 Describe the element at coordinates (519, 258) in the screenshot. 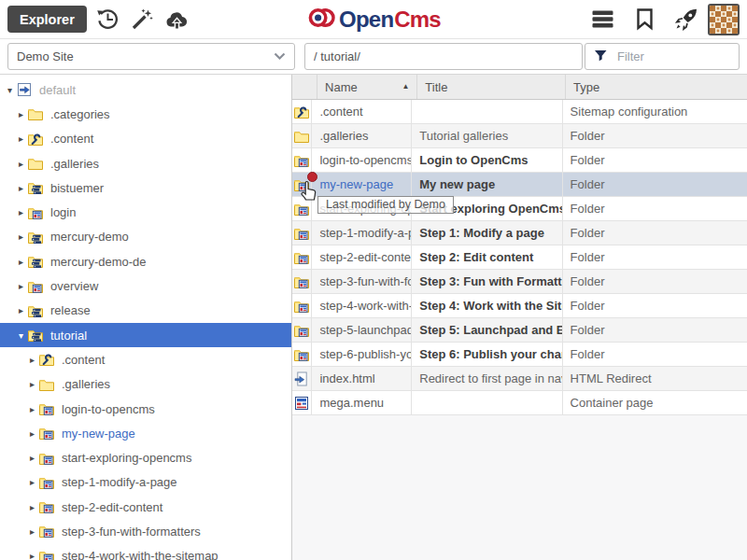

I see `table-row-step-2-edit-content: step-2-edit-contentStep 2: Edit contentF…` at that location.